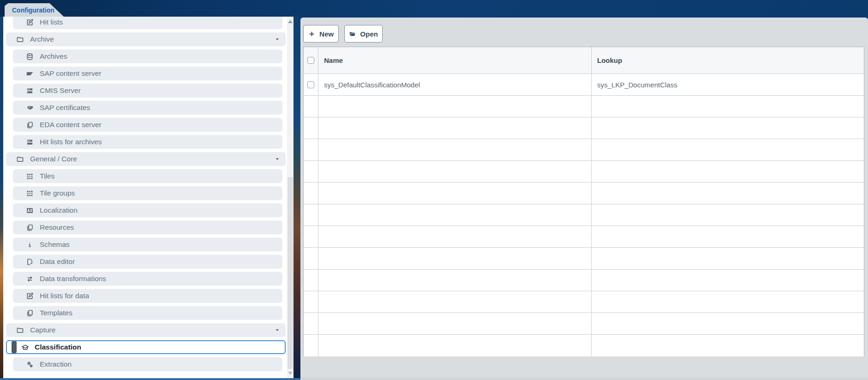 This screenshot has width=868, height=380. Describe the element at coordinates (311, 85) in the screenshot. I see `row-checkbox` at that location.